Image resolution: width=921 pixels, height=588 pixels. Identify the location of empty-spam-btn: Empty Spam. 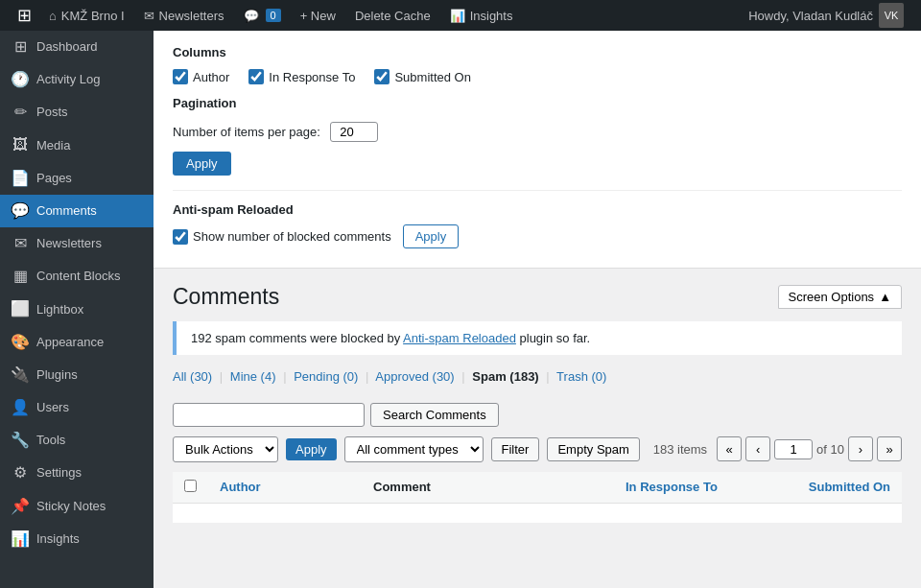
(593, 449).